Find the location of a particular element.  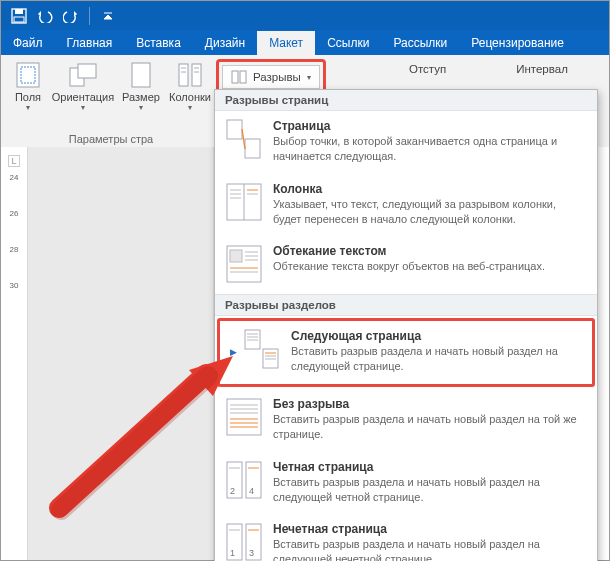

undo-icon is located at coordinates (45, 16).